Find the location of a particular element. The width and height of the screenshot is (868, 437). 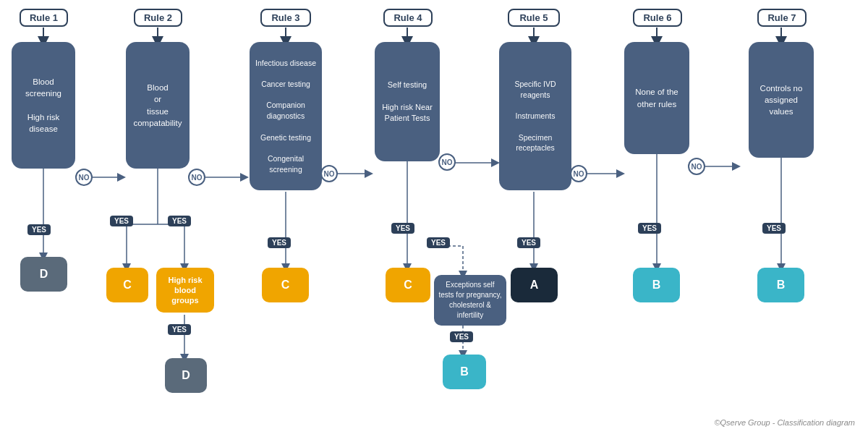

rule6-yes-badge: YES is located at coordinates (650, 229).